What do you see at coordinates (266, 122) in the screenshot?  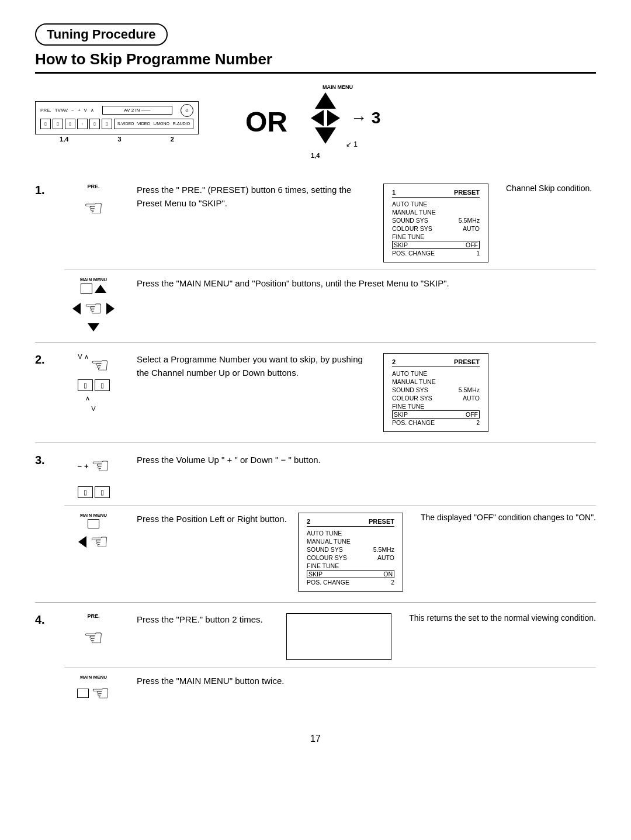 I see `or-text: OR` at bounding box center [266, 122].